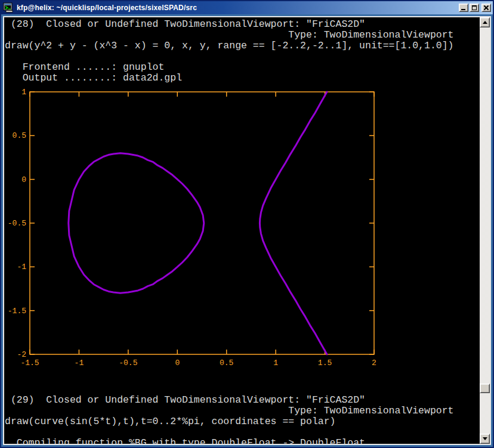 The width and height of the screenshot is (494, 448). I want to click on compiling-block: Compiling function %BG with type DoubleF…, so click(185, 441).